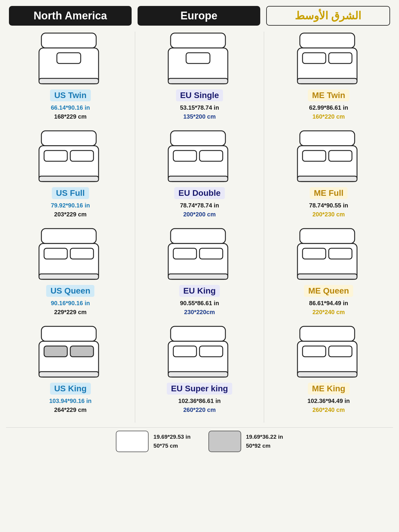  Describe the element at coordinates (70, 205) in the screenshot. I see `bed-in-1: 79.92*90.16 in` at that location.